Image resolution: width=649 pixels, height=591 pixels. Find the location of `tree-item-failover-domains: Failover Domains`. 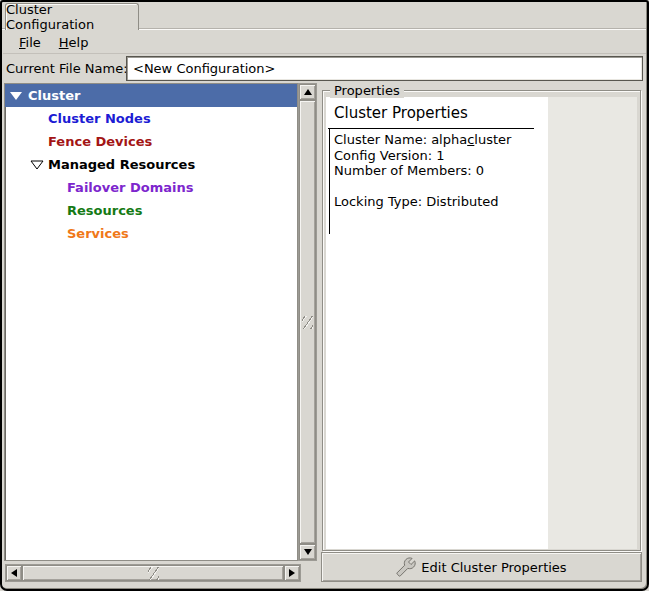

tree-item-failover-domains: Failover Domains is located at coordinates (151, 188).